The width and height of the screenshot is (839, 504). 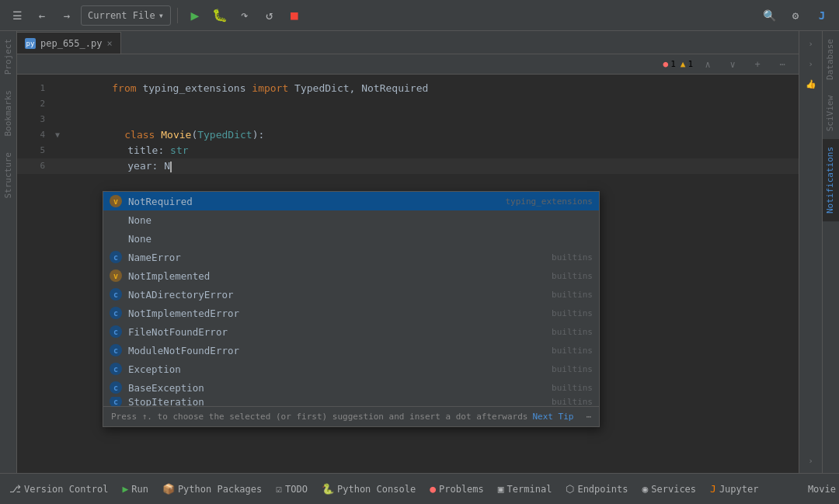 What do you see at coordinates (811, 43) in the screenshot?
I see `collapse-right-icon: ›` at bounding box center [811, 43].